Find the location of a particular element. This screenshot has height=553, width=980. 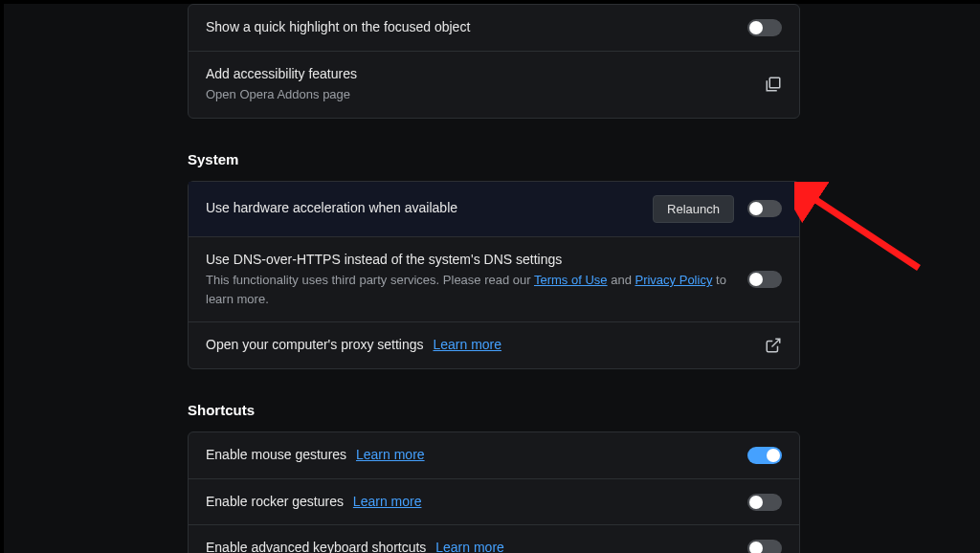

row-title: Show a quick highlight on the focused ob… is located at coordinates (471, 28).